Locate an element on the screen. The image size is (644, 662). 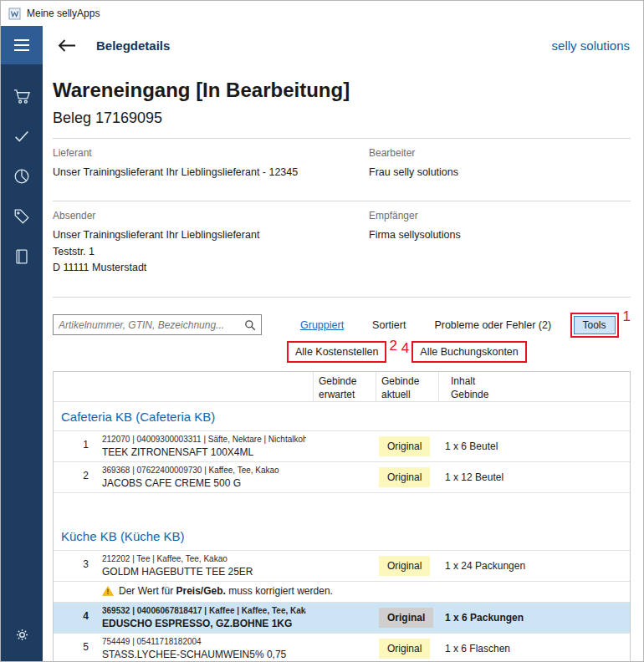
row-meta: 369532 | 04006067818417 | Kaffee | Kaffe… is located at coordinates (204, 610).